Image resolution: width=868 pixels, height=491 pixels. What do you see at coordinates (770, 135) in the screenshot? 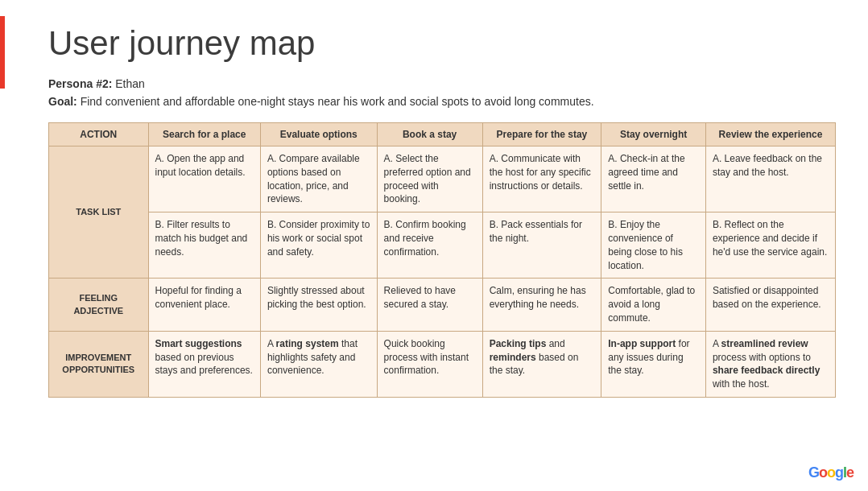
I see `col-header-review: Review the experience` at bounding box center [770, 135].